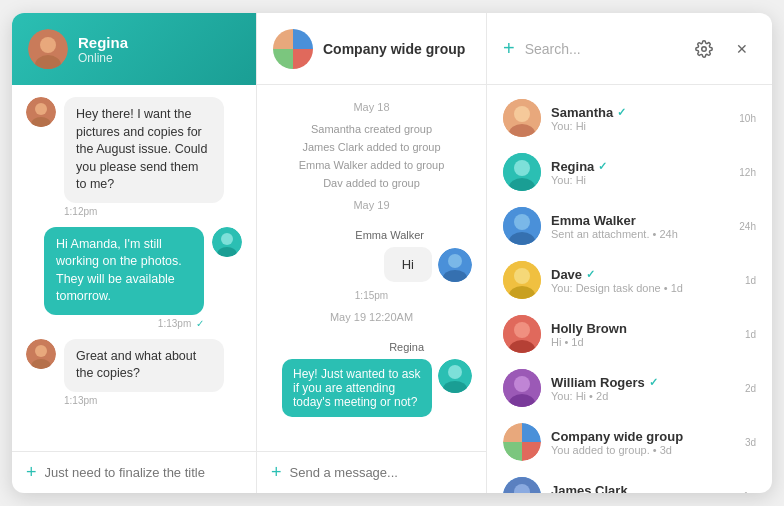 This screenshot has height=506, width=784. I want to click on left-input-area: +, so click(134, 472).